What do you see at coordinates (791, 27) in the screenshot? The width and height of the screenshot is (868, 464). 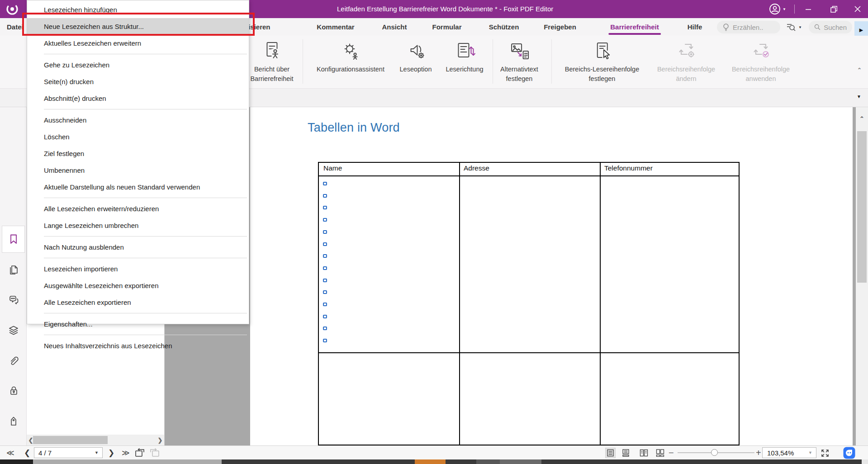 I see `filter-search-icon` at bounding box center [791, 27].